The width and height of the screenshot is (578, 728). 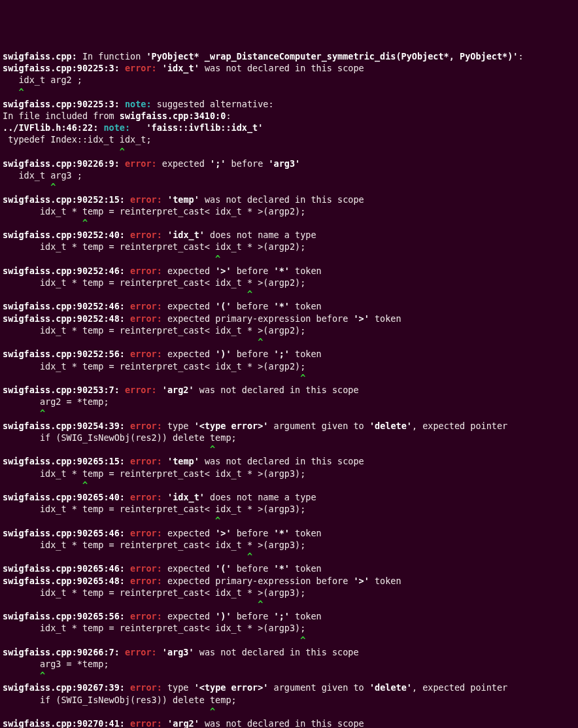 I want to click on terminal-line: swigfaiss.cpp:90225:3: note: suggested a…, so click(x=289, y=104).